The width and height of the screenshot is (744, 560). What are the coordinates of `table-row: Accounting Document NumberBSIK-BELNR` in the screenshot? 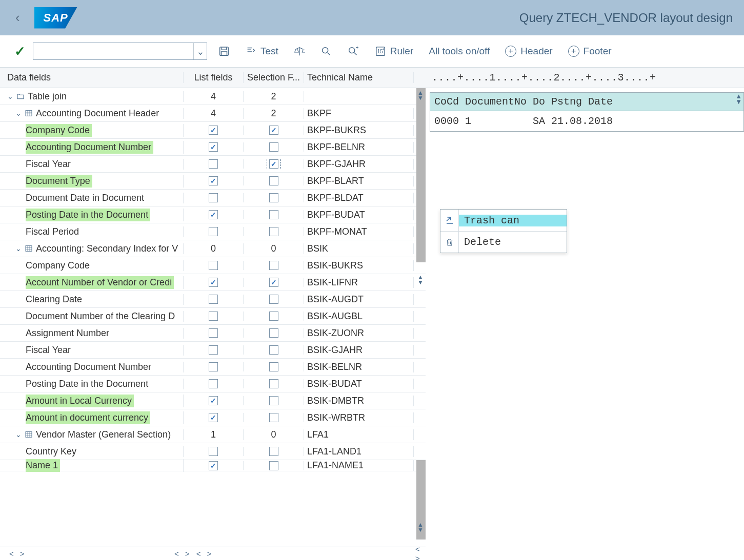 It's located at (213, 367).